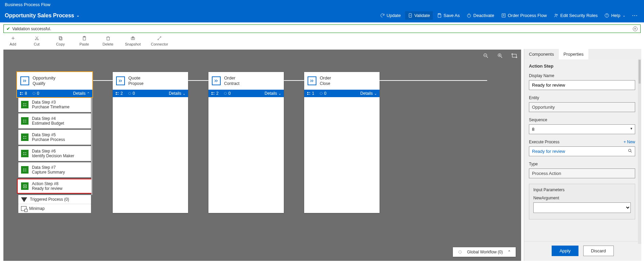 This screenshot has width=644, height=269. I want to click on validate-label: Validate, so click(422, 16).